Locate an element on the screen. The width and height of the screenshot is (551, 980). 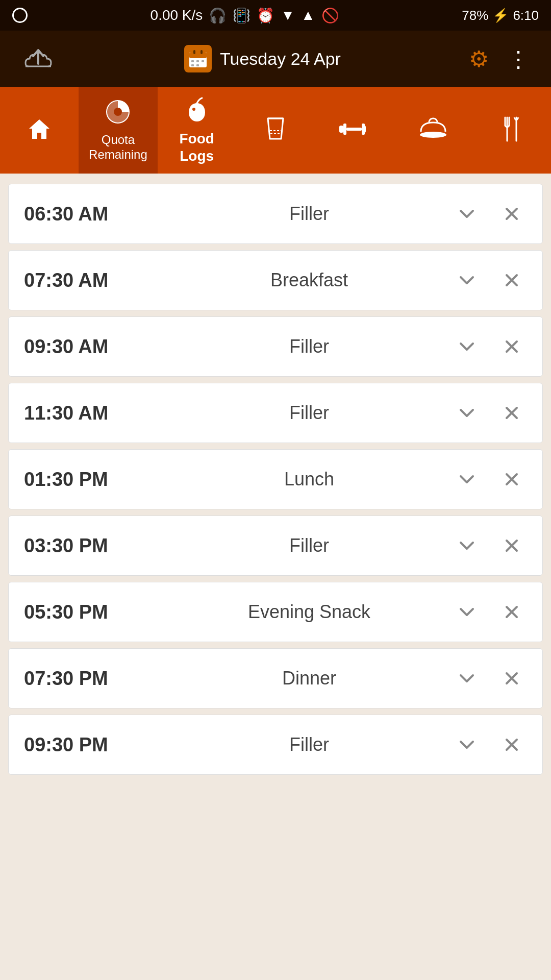
status-center: 0.00 K/s 🎧 📳 ⏰ ▼ ▲ 🚫 is located at coordinates (245, 15).